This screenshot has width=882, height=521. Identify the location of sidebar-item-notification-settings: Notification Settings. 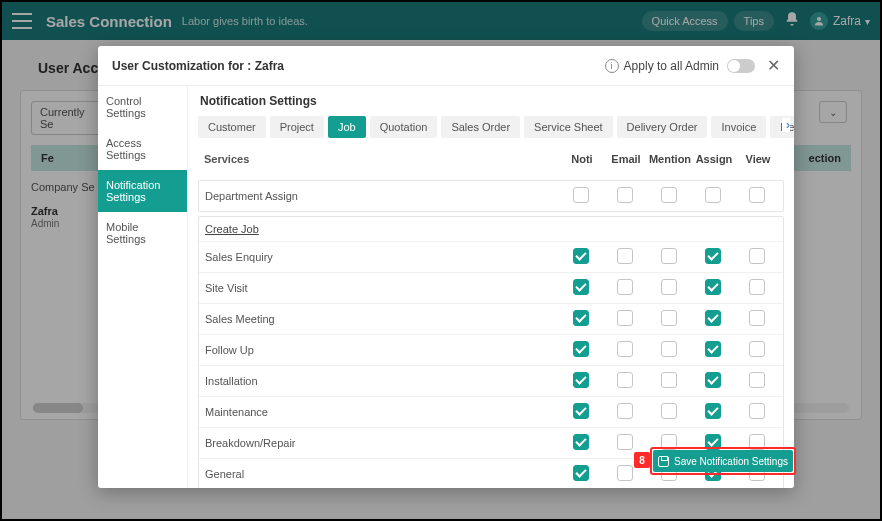
(142, 191).